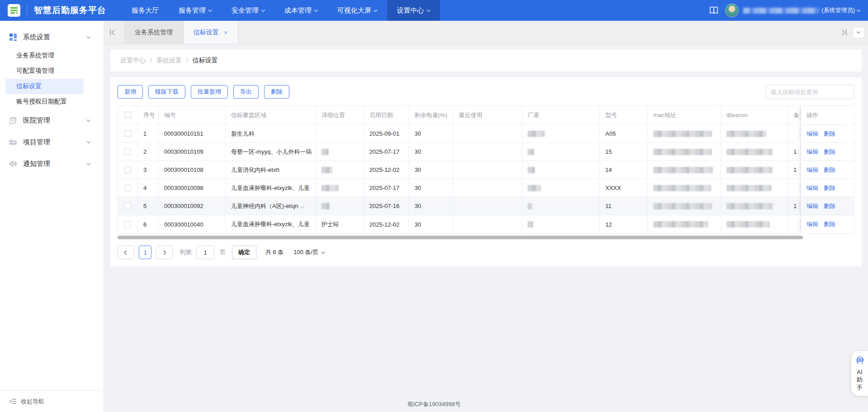 The image size is (868, 412). I want to click on batch-add-button: 批量新增, so click(209, 92).